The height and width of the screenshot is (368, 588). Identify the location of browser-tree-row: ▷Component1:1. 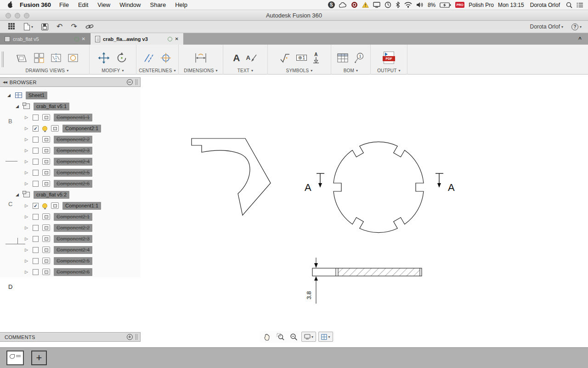
(70, 117).